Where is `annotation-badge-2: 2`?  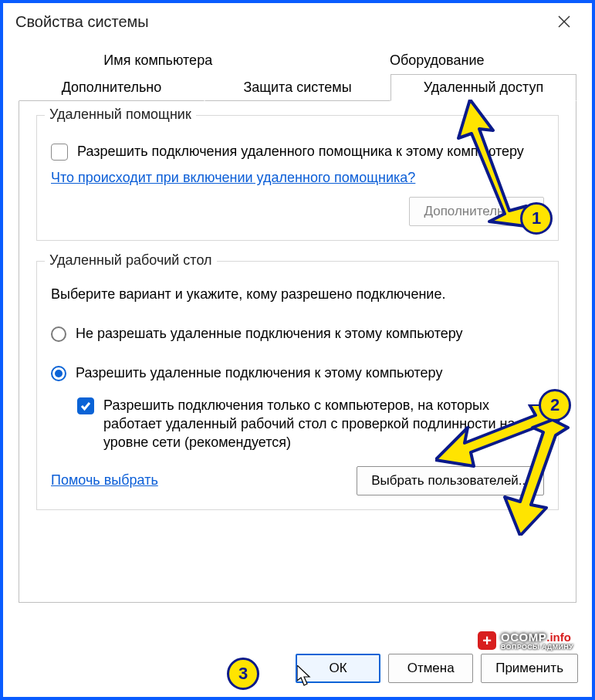 annotation-badge-2: 2 is located at coordinates (555, 405).